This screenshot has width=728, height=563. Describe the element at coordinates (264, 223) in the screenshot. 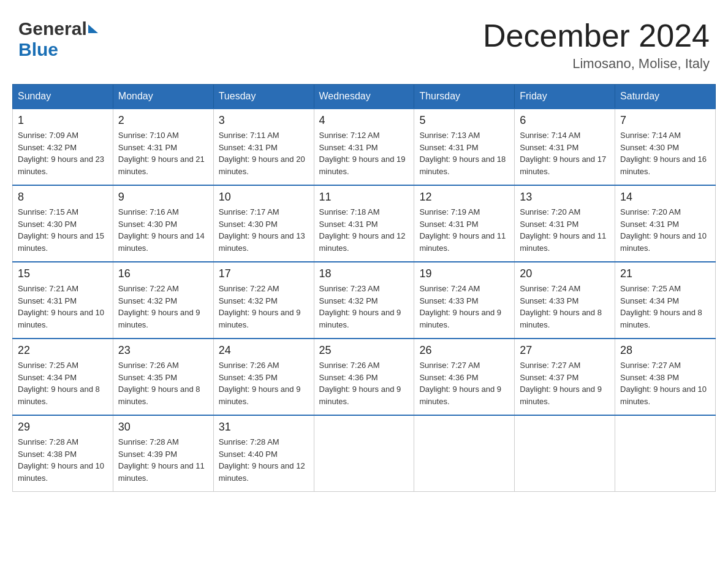

I see `calendar-cell: 10 Sunrise: 7:17 AM Sunset: 4:30 PM Dayl…` at that location.